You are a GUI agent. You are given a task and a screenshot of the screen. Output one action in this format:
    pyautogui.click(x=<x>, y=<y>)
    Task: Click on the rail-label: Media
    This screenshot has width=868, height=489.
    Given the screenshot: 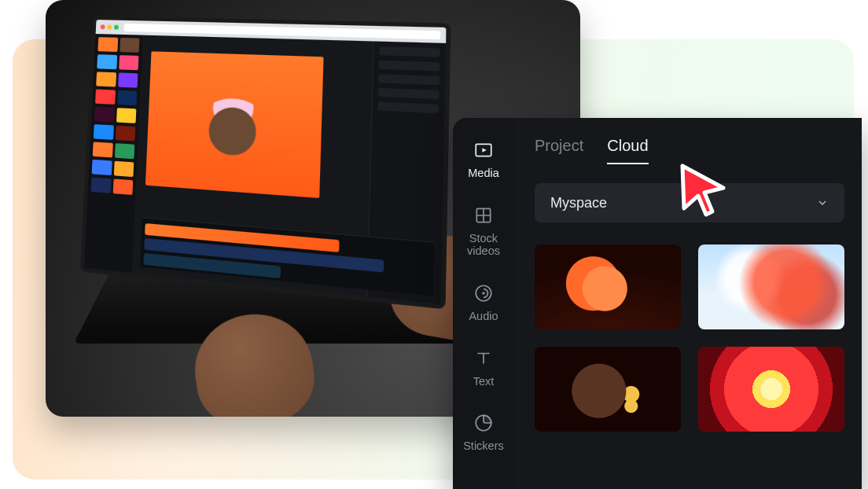 What is the action you would take?
    pyautogui.click(x=484, y=173)
    